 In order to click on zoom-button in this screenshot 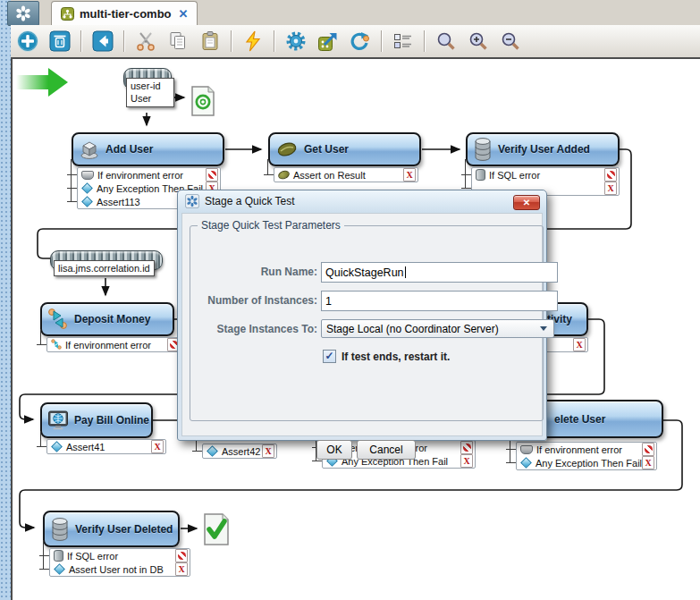, I will do `click(446, 41)`.